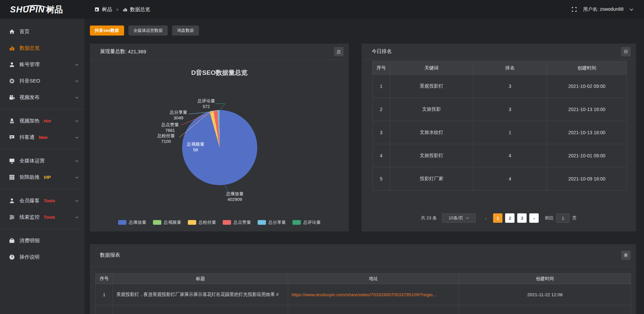  I want to click on sidebar-item-home: 首页, so click(42, 32).